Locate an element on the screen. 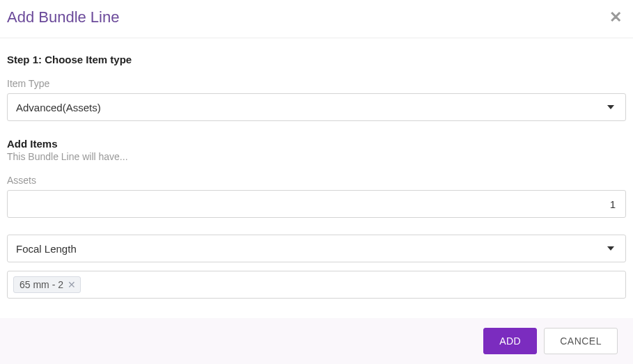 The width and height of the screenshot is (633, 364). add-items-subheading: This Bundle Line will have... is located at coordinates (316, 157).